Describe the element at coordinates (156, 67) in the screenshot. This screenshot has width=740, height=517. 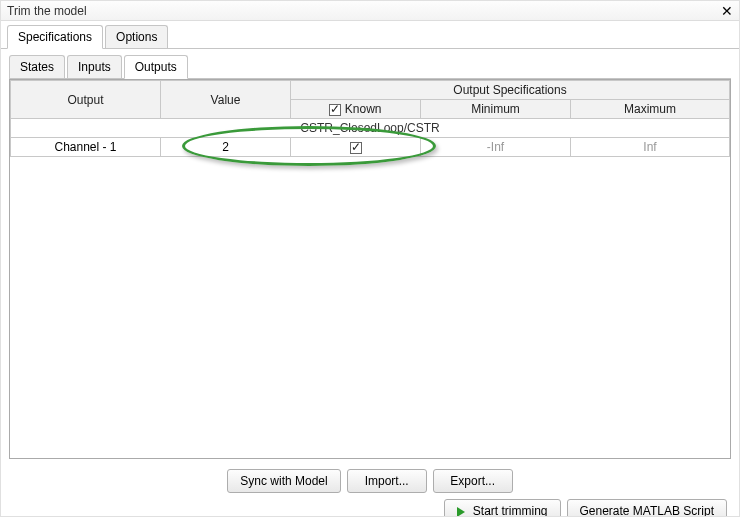
I see `tab-outputs: Outputs` at that location.